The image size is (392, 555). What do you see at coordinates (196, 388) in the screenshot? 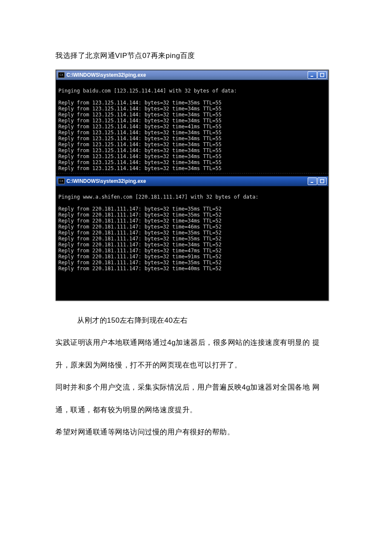
I see `paragraph-3: 同时并和多个用户交流，采集实际情况后，用户普遍反映4g加速器对全国各地 网` at bounding box center [196, 388].